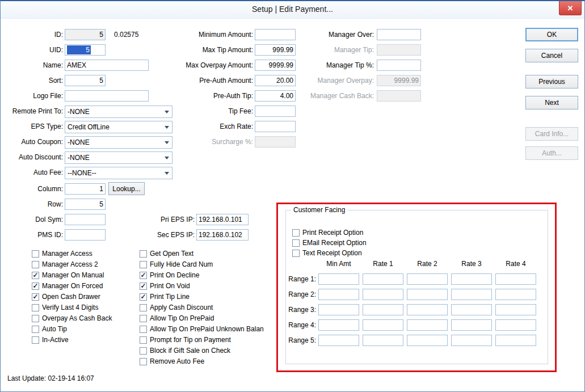 Image resolution: width=585 pixels, height=392 pixels. What do you see at coordinates (65, 264) in the screenshot?
I see `checkbox-manager-access-2: Manager Access 2` at bounding box center [65, 264].